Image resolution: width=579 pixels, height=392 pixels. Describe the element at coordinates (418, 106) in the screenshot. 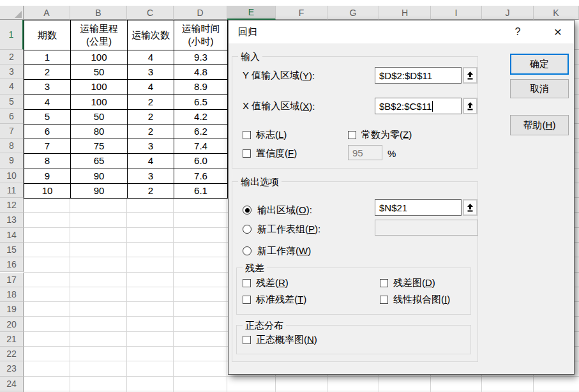

I see `x-range-input: $B$2:$C$11` at that location.